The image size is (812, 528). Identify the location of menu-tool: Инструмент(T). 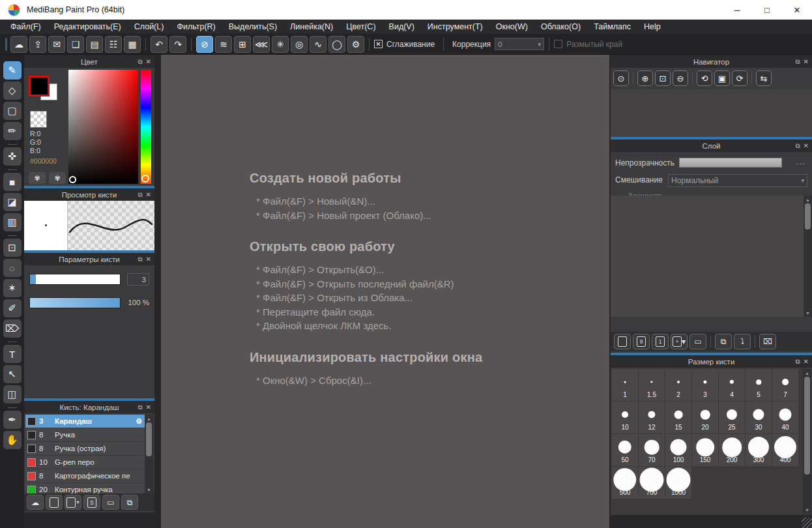
(455, 27).